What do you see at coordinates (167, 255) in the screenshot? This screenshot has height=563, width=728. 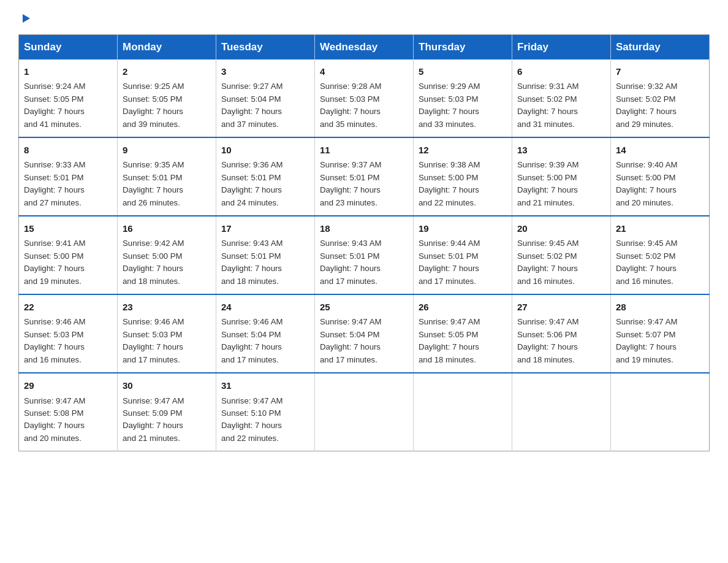 I see `calendar-cell: 16Sunrise: 9:42 AMSunset: 5:00 PMDayligh…` at bounding box center [167, 255].